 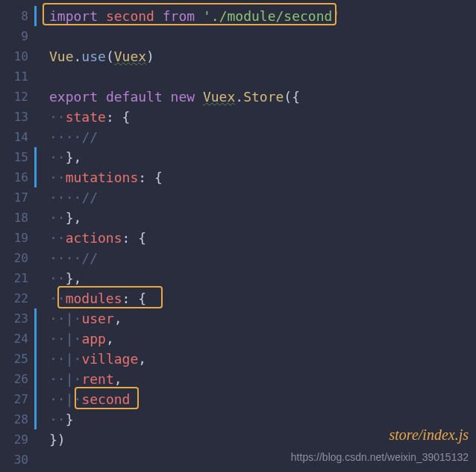 I want to click on code-line: ··actions: {, so click(x=263, y=237).